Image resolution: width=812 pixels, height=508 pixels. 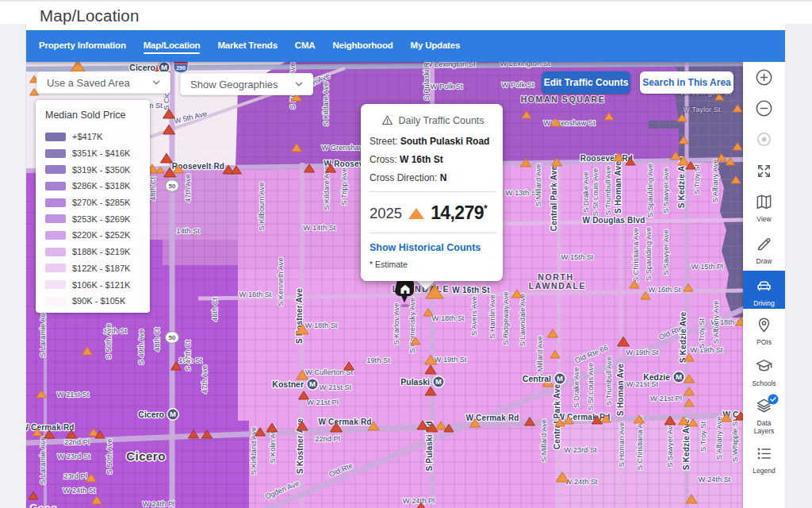 What do you see at coordinates (446, 141) in the screenshot?
I see `popup-street-value: South Pulaski Road` at bounding box center [446, 141].